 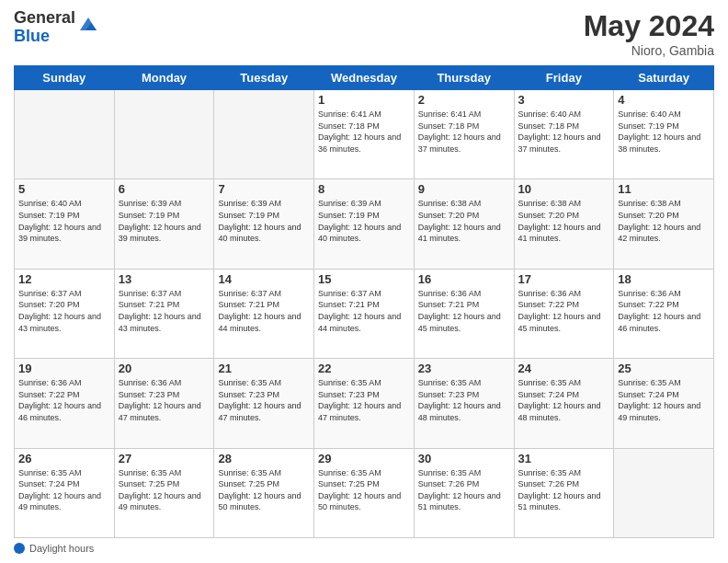 What do you see at coordinates (64, 224) in the screenshot?
I see `calendar-cell: 5Sunrise: 6:40 AM Sunset: 7:19 PM Daylig…` at bounding box center [64, 224].